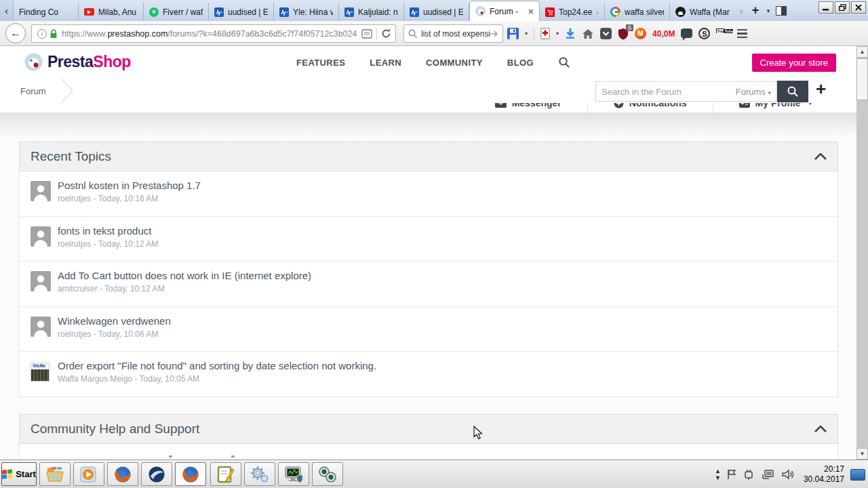 The image size is (868, 488). I want to click on taskbar-lens-button, so click(328, 474).